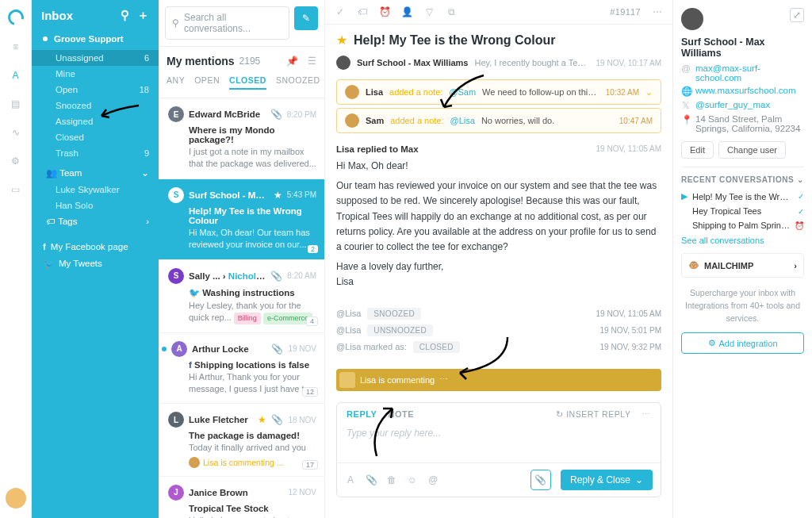  What do you see at coordinates (733, 105) in the screenshot?
I see `customer-twitter: @surfer_guy_max` at bounding box center [733, 105].